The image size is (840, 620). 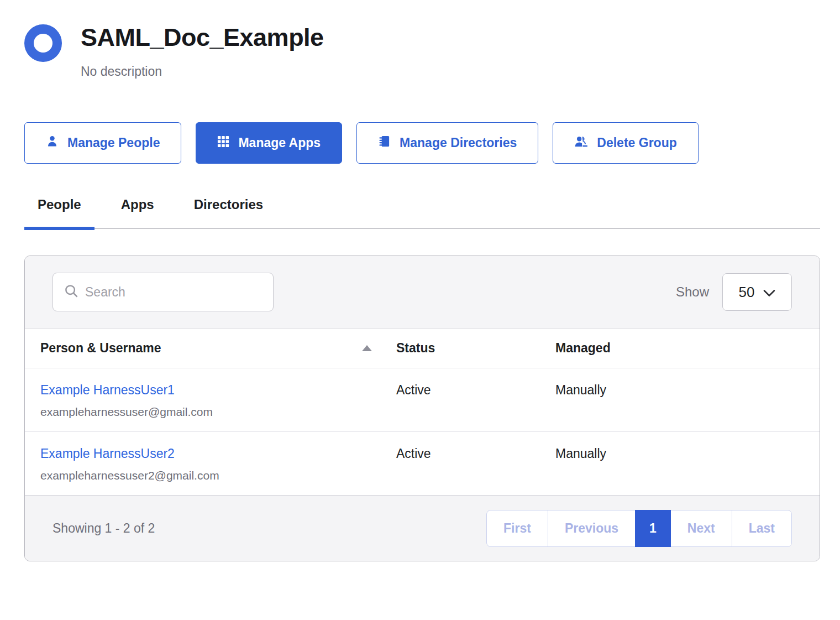 What do you see at coordinates (114, 143) in the screenshot?
I see `manage-people-label: Manage People` at bounding box center [114, 143].